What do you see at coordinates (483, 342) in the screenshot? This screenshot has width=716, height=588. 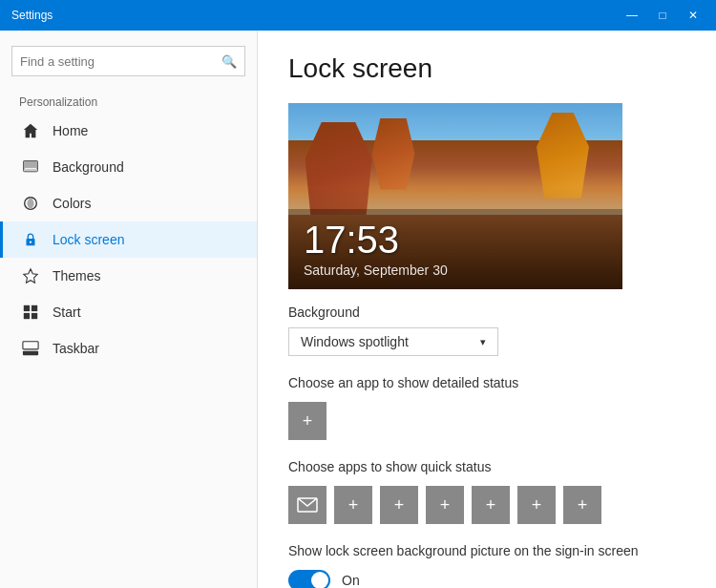 I see `chevron-down-icon: ▾` at bounding box center [483, 342].